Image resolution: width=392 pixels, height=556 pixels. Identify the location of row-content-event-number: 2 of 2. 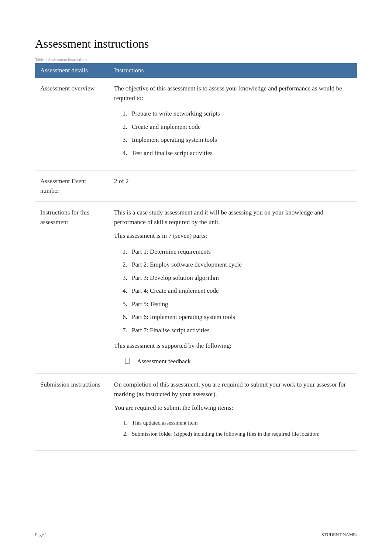
(233, 186).